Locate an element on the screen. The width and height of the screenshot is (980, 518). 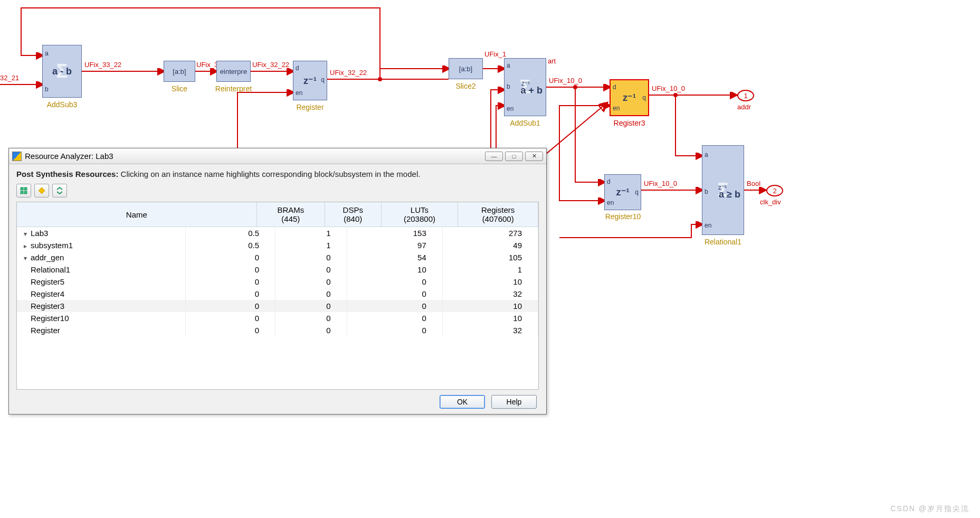
cell-regs: 1 is located at coordinates (490, 269).